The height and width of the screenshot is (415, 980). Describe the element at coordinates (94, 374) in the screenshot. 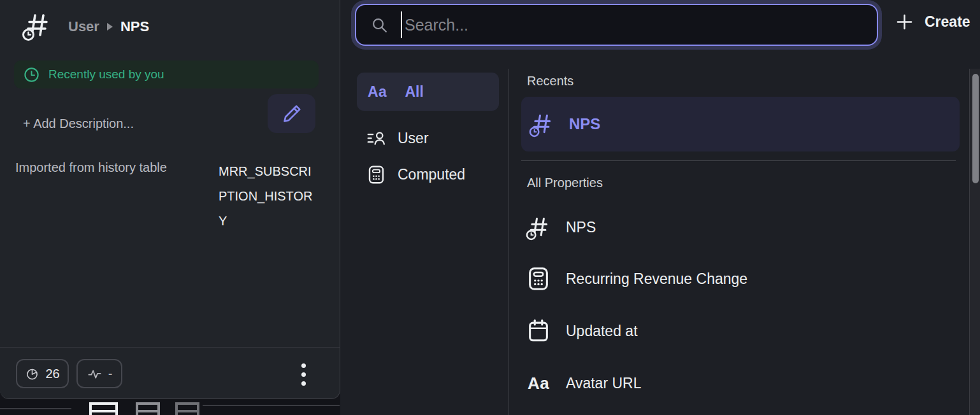

I see `pulse-icon` at that location.